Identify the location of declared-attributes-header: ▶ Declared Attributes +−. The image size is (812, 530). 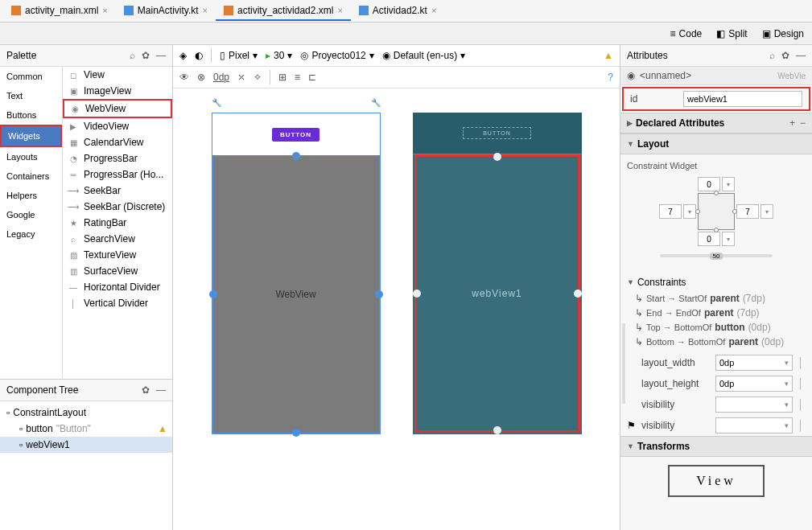
(716, 123).